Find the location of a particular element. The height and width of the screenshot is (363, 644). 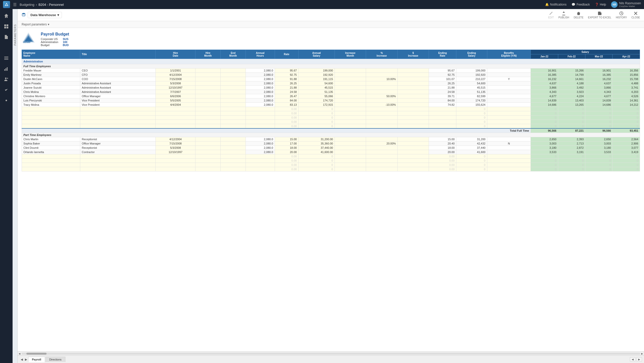

tab-directions: Directions is located at coordinates (55, 359).